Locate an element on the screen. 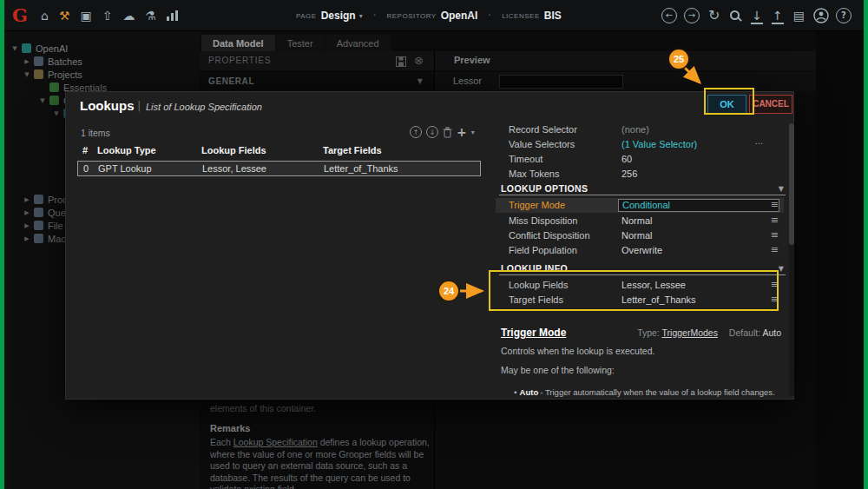 This screenshot has height=489, width=868. prop-value: 256 is located at coordinates (629, 174).